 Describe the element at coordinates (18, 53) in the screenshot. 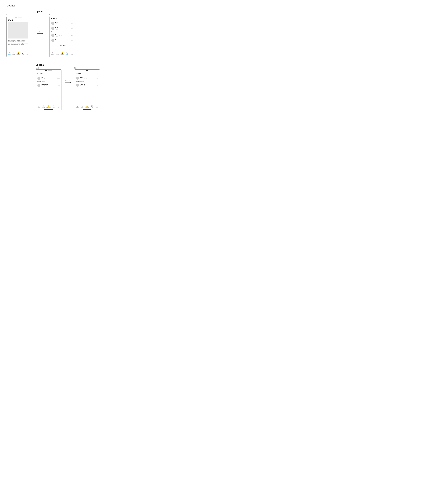

I see `bottom-nav-21: ⊙ Location ⚇ Friends 🔔 Notifications 💬 C…` at that location.